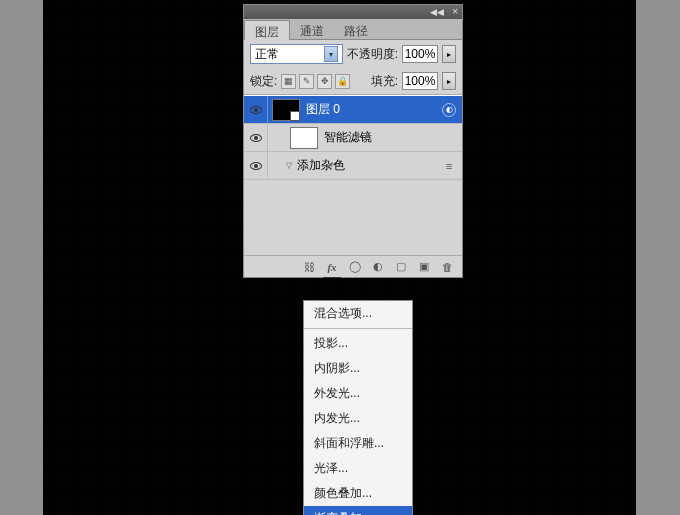  What do you see at coordinates (358, 314) in the screenshot?
I see `menu-blending-options: 混合选项...` at bounding box center [358, 314].